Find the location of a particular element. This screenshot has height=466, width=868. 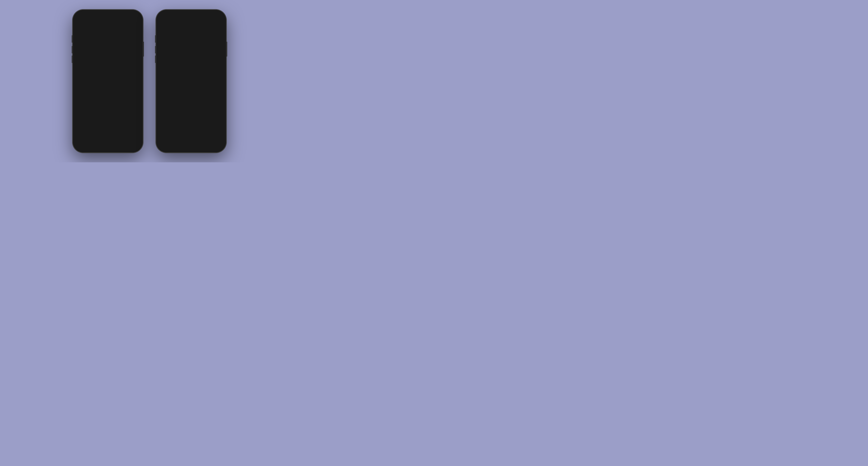

volume-fill is located at coordinates (185, 121).